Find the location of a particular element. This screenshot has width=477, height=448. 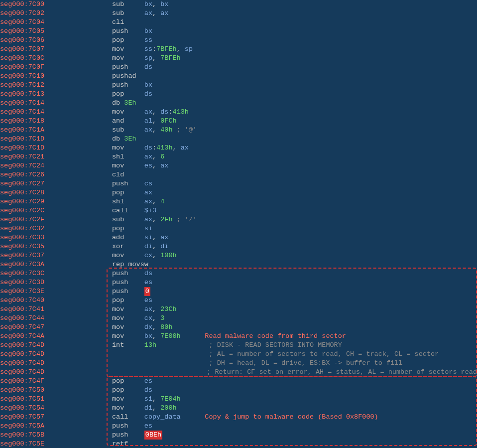

code-line: seg000:7C1Dmov ds:413h, ax is located at coordinates (238, 148).